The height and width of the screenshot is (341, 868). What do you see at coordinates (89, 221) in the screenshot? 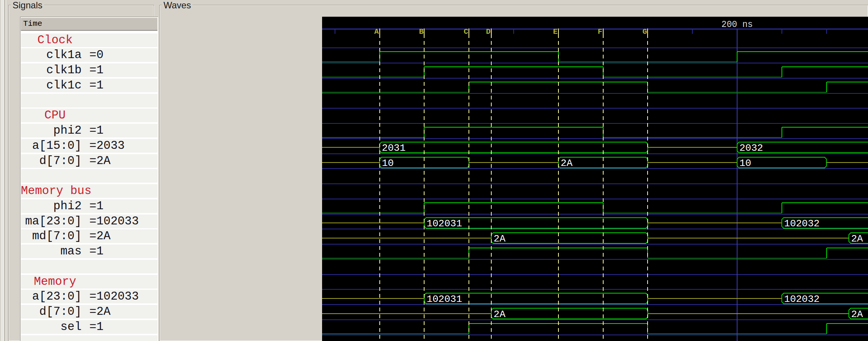
I see `signal-row: ma[23:0] =102033` at bounding box center [89, 221].